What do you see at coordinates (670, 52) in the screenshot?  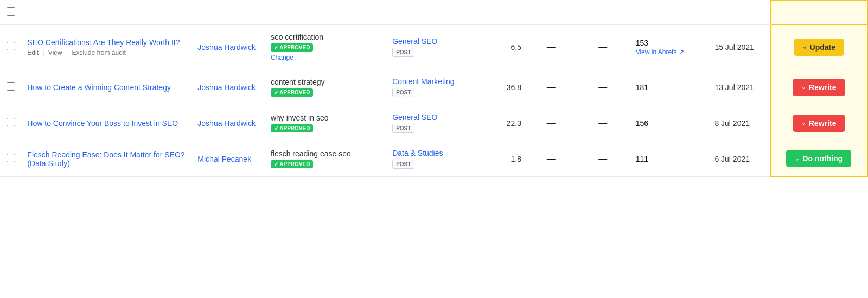 I see `view-in-ahrefs-link: View in Ahrefs ↗` at bounding box center [670, 52].